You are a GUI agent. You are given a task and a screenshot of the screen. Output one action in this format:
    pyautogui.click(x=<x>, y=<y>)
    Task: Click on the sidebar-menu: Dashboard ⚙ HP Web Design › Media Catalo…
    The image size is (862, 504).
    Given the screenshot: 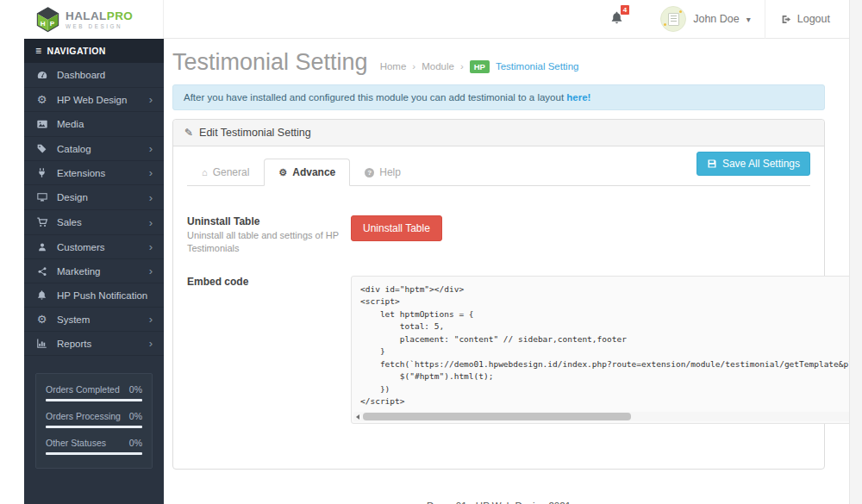 What is the action you would take?
    pyautogui.click(x=94, y=209)
    